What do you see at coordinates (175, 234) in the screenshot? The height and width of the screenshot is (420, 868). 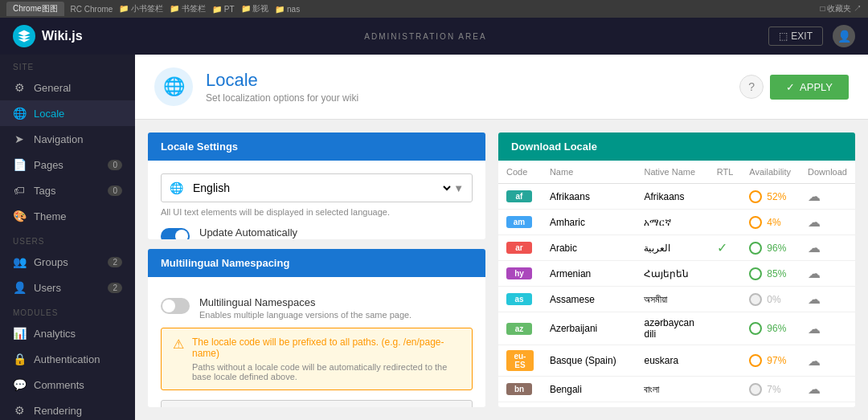 I see `update-auto-toggle` at bounding box center [175, 234].